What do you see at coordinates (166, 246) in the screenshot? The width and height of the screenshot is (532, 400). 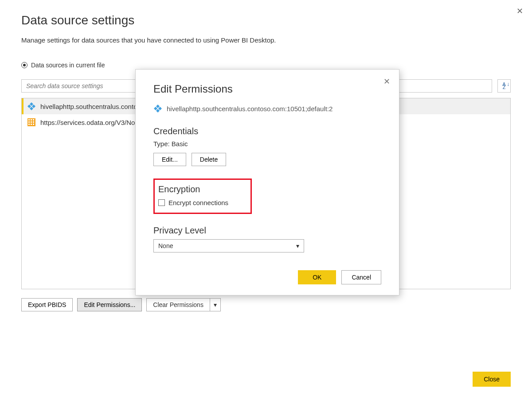 I see `privacy-level-value: None` at bounding box center [166, 246].